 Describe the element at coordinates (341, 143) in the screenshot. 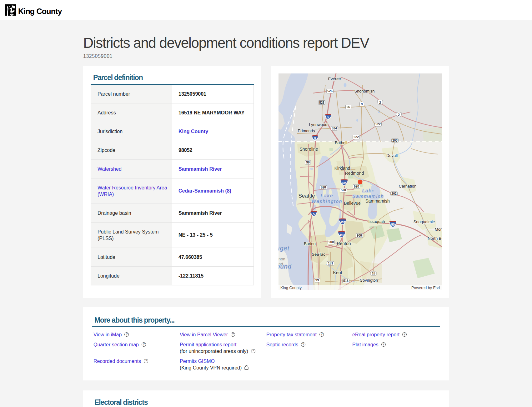

I see `svg-text: Bothell` at that location.